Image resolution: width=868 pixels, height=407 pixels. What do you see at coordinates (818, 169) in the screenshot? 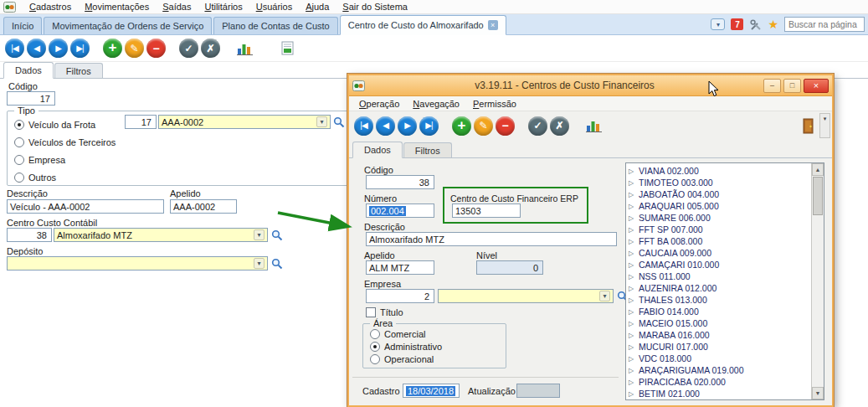
I see `scroll-up-icon: ▲` at bounding box center [818, 169].